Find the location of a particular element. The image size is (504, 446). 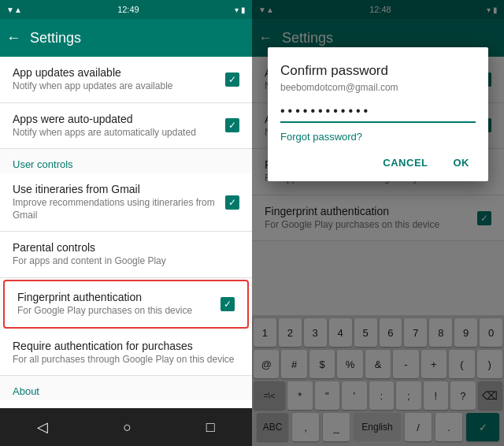

left-nav-bar: ◁ ○ □ is located at coordinates (126, 427).